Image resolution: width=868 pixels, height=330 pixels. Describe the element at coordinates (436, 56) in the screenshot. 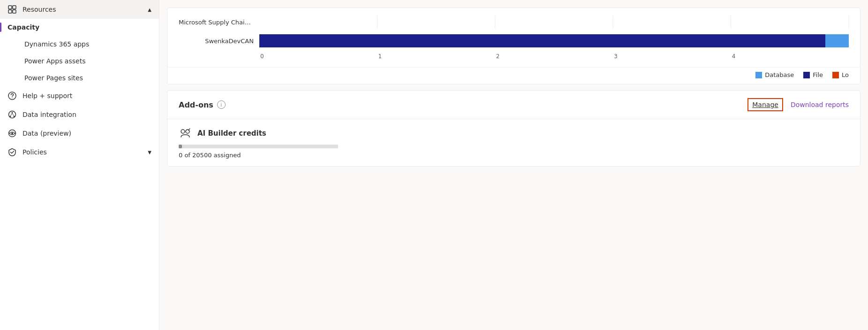

I see `x-tick-1: 1` at that location.